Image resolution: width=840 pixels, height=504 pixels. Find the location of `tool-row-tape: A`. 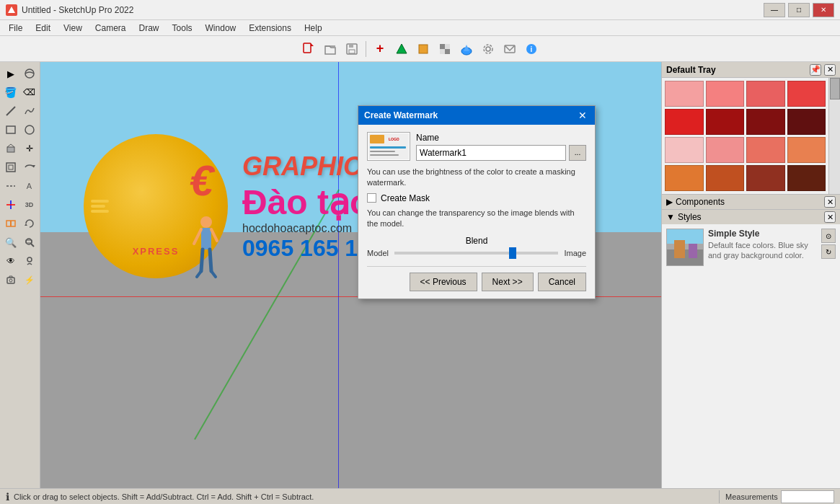

tool-row-tape: A is located at coordinates (20, 186).